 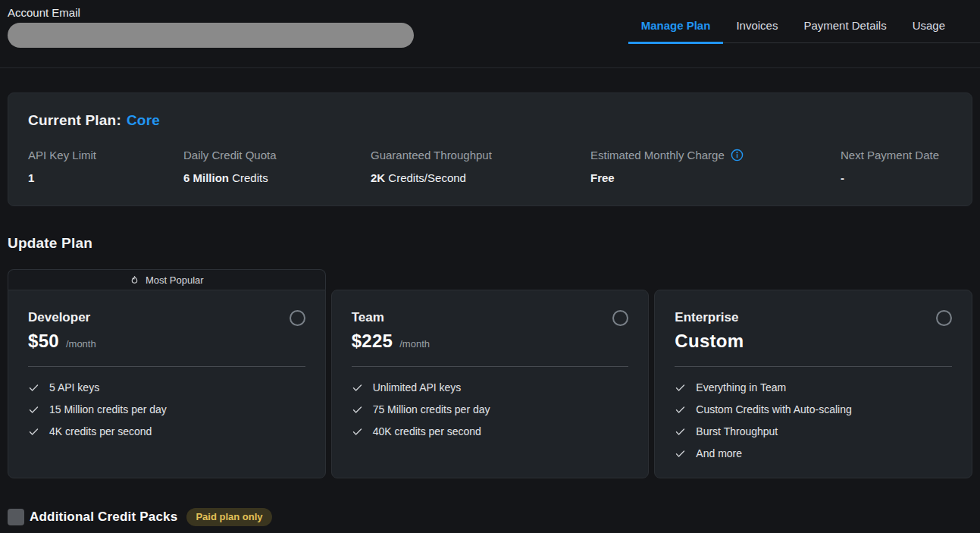 What do you see at coordinates (813, 409) in the screenshot?
I see `feature-item: Custom Credits with Auto-scaling` at bounding box center [813, 409].